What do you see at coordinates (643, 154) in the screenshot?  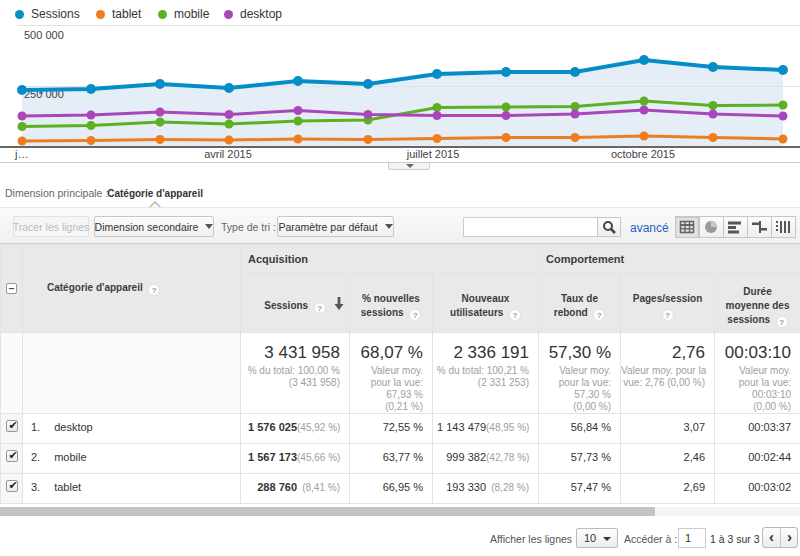 I see `svg-text: octobre 2015` at bounding box center [643, 154].